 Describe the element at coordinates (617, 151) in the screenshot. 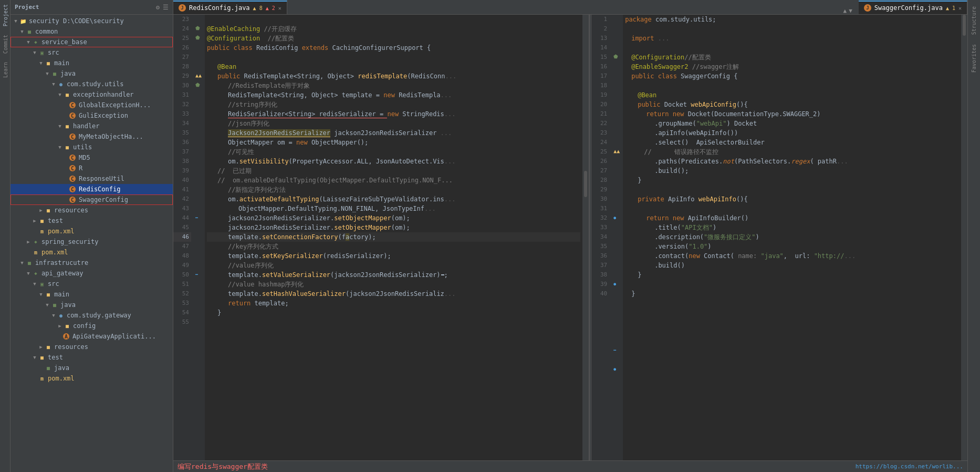

I see `gutter-mark-r19: ▲▲` at that location.